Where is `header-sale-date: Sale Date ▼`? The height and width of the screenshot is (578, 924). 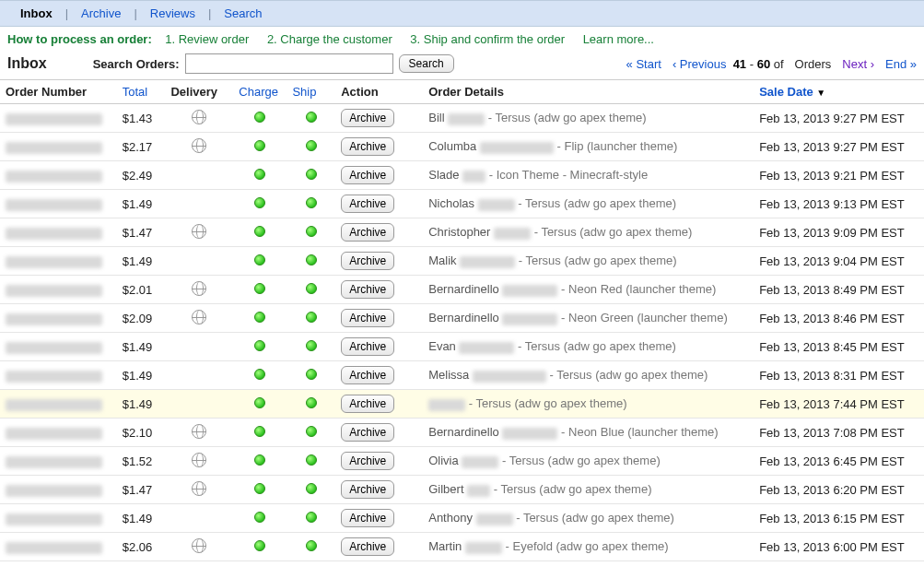
header-sale-date: Sale Date ▼ is located at coordinates (838, 92).